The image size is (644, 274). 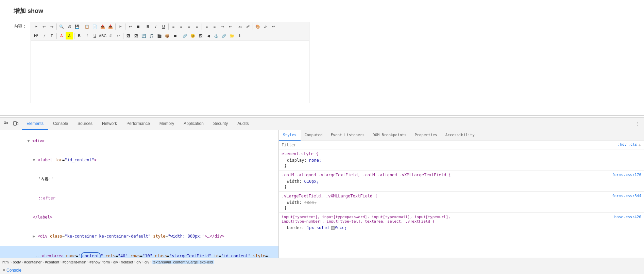 I want to click on page-title: 增加 show, so click(x=322, y=11).